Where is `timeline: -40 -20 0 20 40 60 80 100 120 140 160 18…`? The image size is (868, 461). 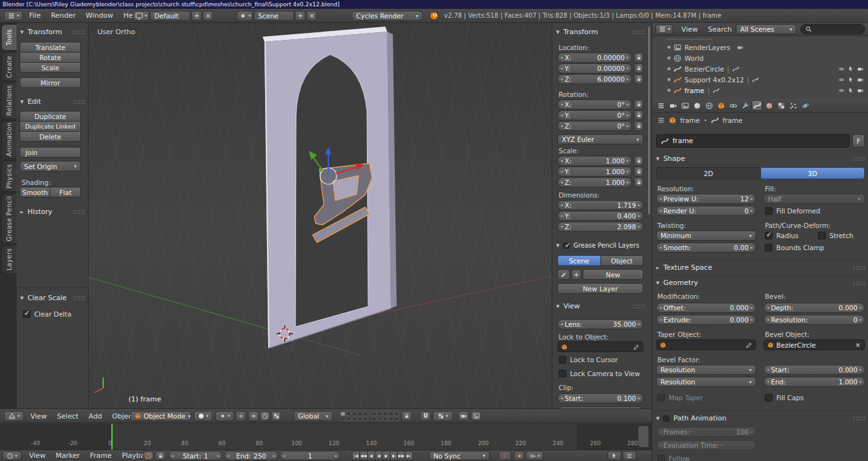 timeline: -40 -20 0 20 40 60 80 100 120 140 160 18… is located at coordinates (326, 437).